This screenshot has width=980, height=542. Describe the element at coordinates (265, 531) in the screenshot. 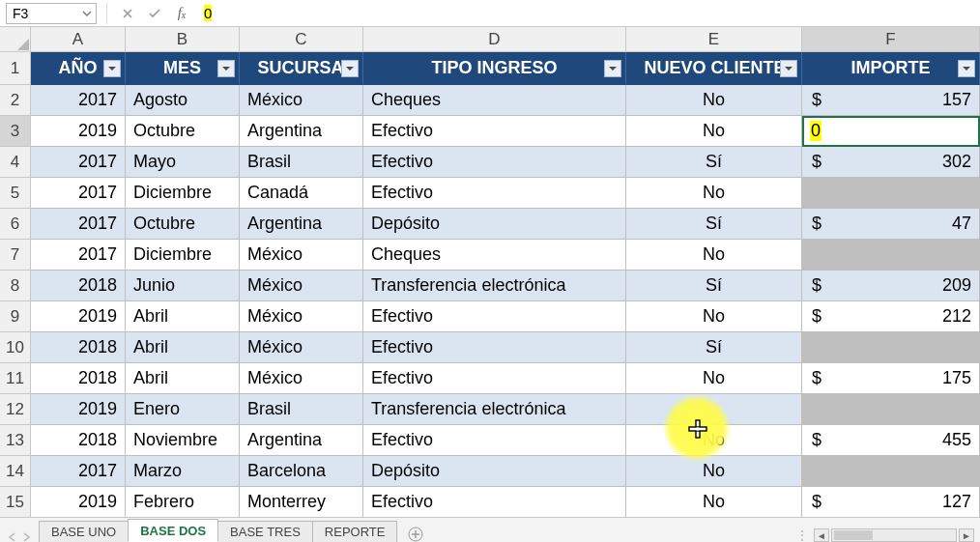

I see `sheet-tab: BASE TRES` at that location.